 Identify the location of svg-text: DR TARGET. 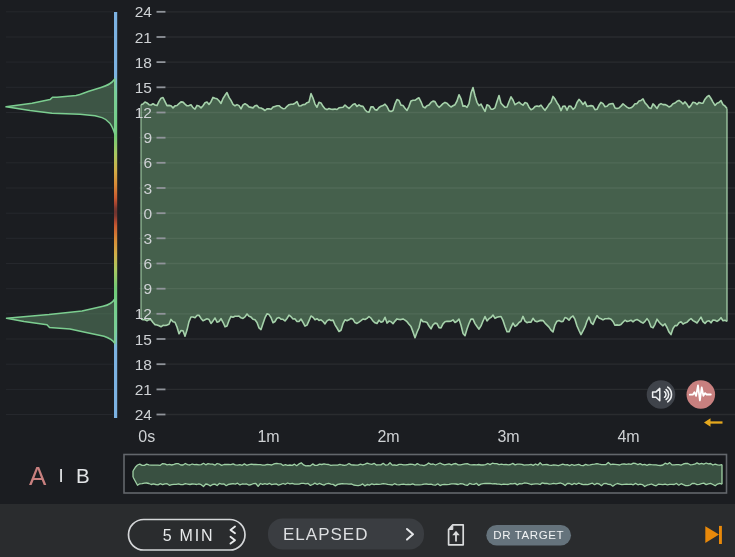
(528, 535).